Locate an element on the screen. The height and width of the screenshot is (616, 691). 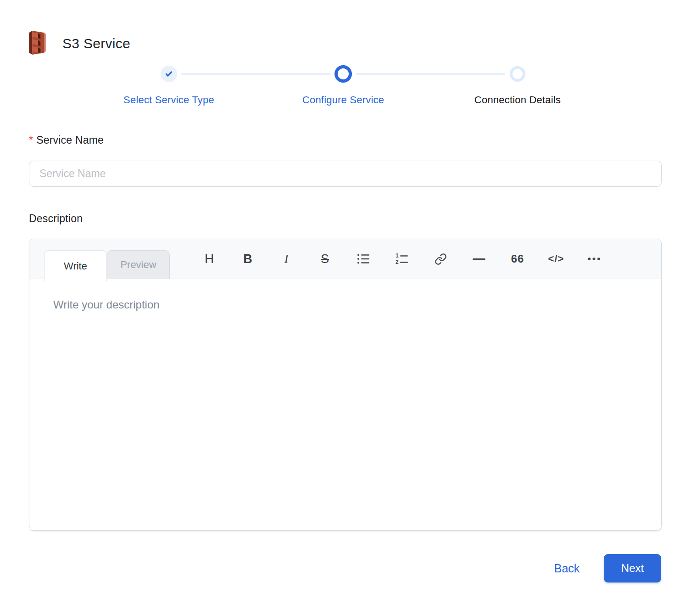
quote-button: 66 is located at coordinates (518, 259).